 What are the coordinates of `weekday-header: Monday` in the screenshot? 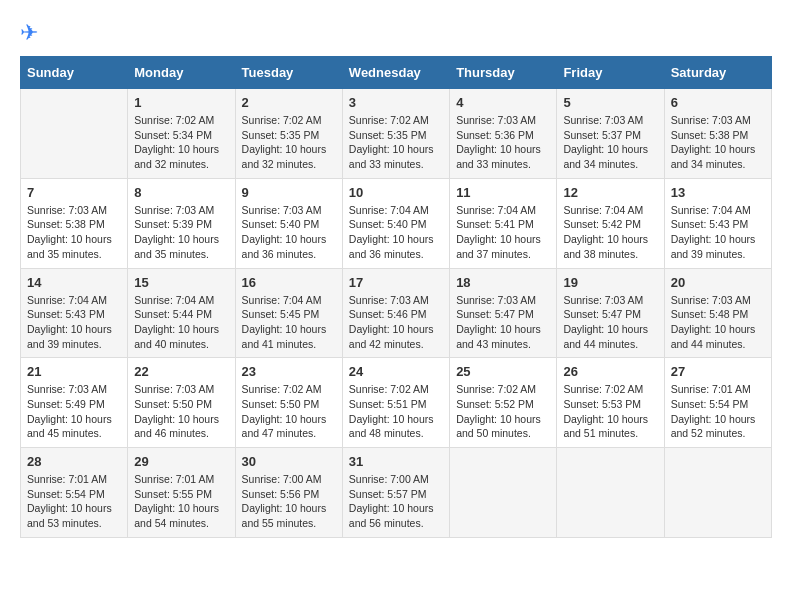 It's located at (182, 73).